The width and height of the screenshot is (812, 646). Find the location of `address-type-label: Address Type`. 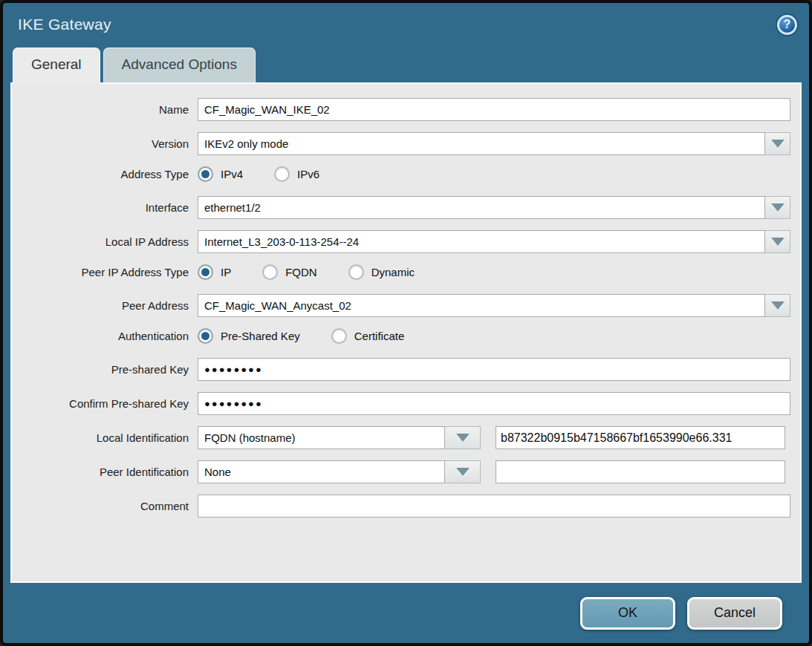

address-type-label: Address Type is located at coordinates (105, 174).